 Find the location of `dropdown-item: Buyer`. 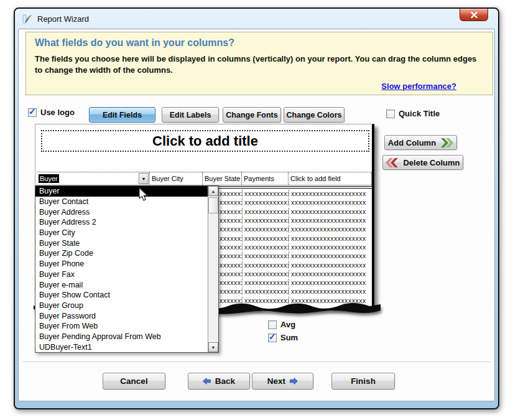

dropdown-item: Buyer is located at coordinates (122, 192).